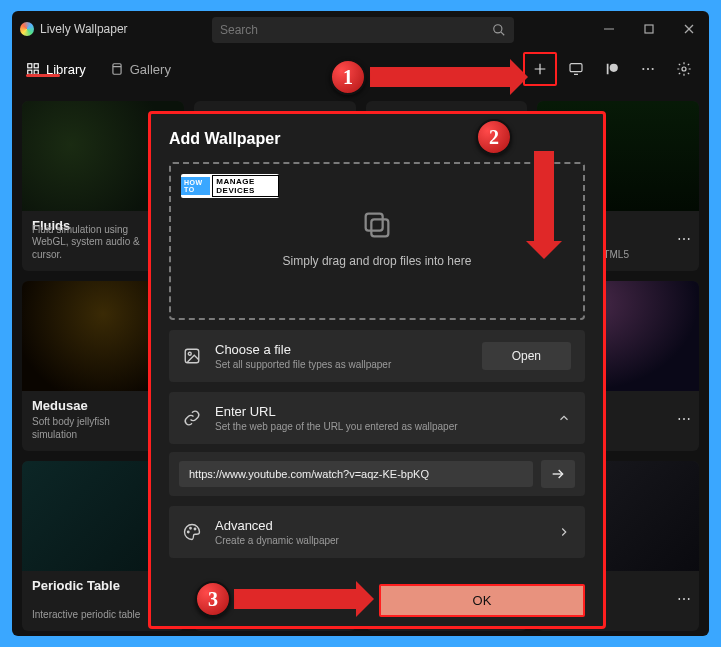 The width and height of the screenshot is (721, 647). What do you see at coordinates (612, 69) in the screenshot?
I see `patreon-icon` at bounding box center [612, 69].